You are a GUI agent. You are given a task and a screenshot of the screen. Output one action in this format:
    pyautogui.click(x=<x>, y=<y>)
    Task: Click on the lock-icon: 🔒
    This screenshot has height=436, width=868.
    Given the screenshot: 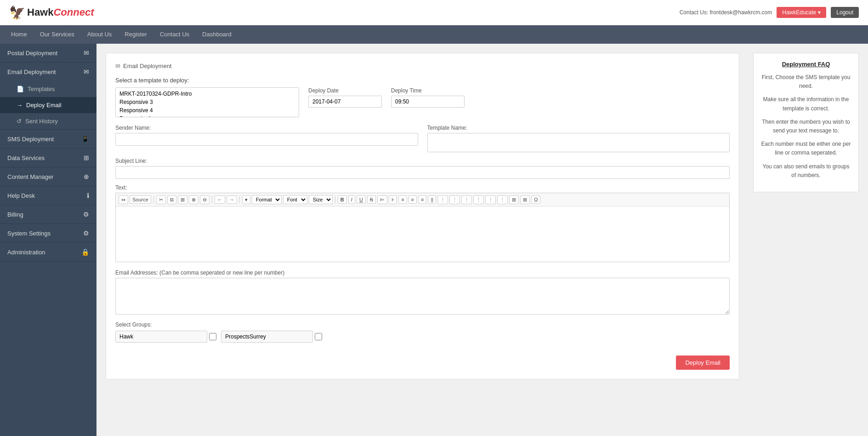 What is the action you would take?
    pyautogui.click(x=85, y=252)
    